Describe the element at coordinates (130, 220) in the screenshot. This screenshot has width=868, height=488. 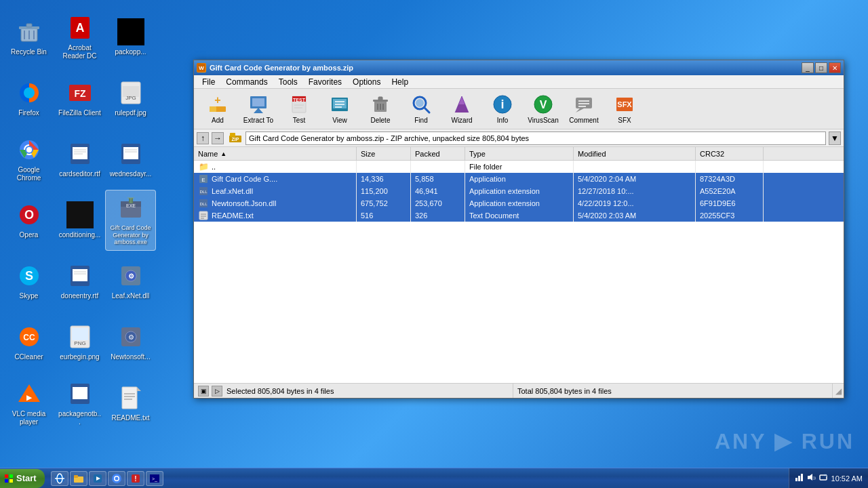
I see `desktop-icon-giftcard-exe: EXE Gift Card Code Generator by amboss.e…` at that location.